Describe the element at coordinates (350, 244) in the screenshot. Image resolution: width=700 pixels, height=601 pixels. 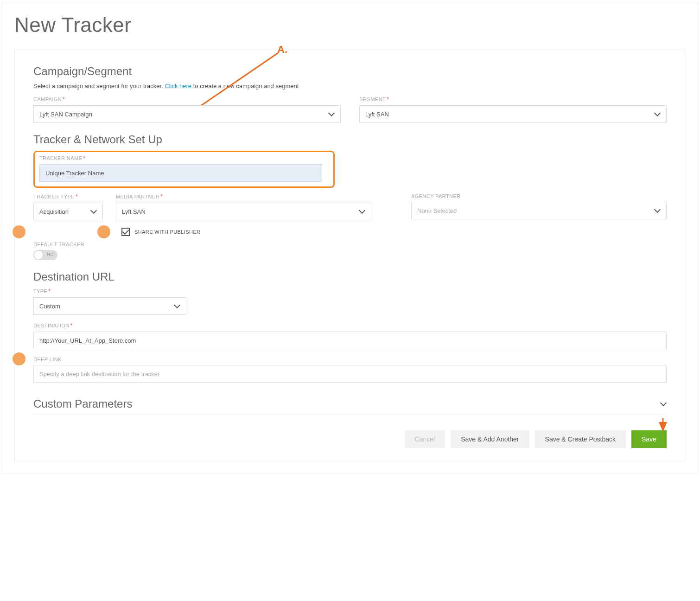
I see `default-tracker-label: DEFAULT TRACKER` at that location.